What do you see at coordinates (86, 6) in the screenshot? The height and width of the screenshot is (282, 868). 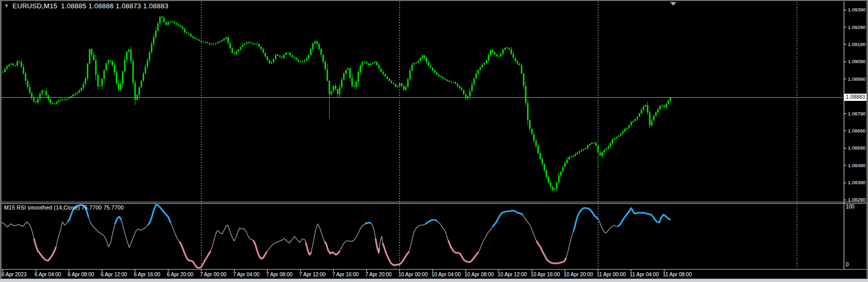 I see `chart-title: ▼ EURUSD,M15 1.08885 1.08886 1.08873 1.0…` at bounding box center [86, 6].